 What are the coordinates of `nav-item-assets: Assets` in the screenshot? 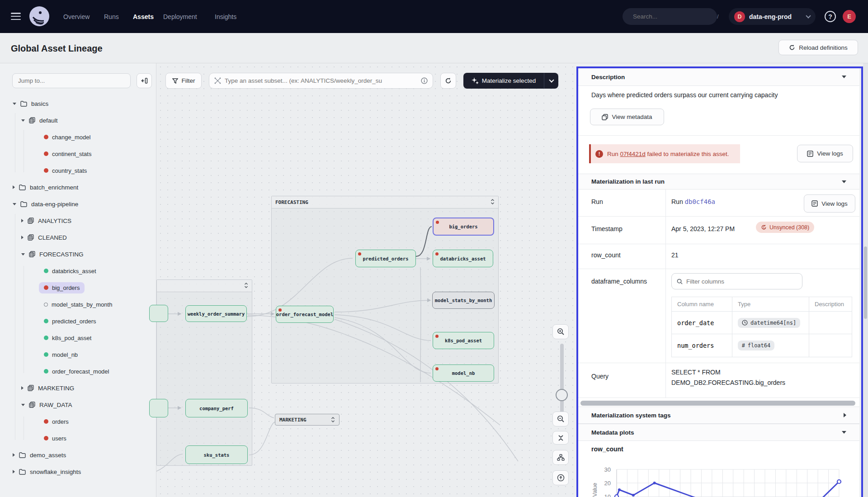 It's located at (143, 16).